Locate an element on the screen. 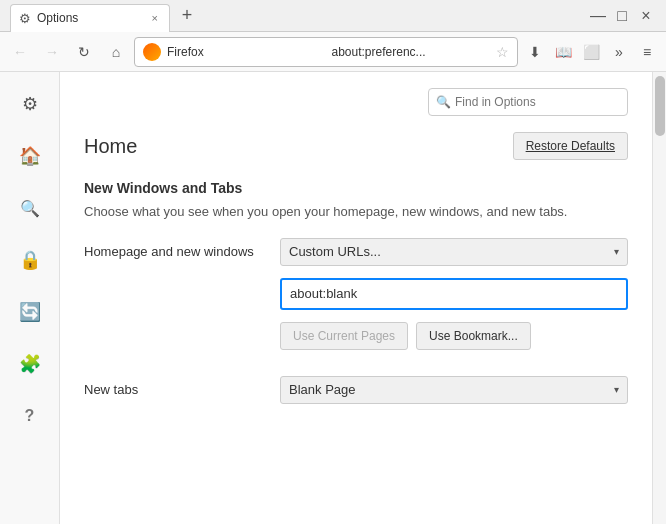 This screenshot has width=666, height=524. tab-close-button: × is located at coordinates (155, 18).